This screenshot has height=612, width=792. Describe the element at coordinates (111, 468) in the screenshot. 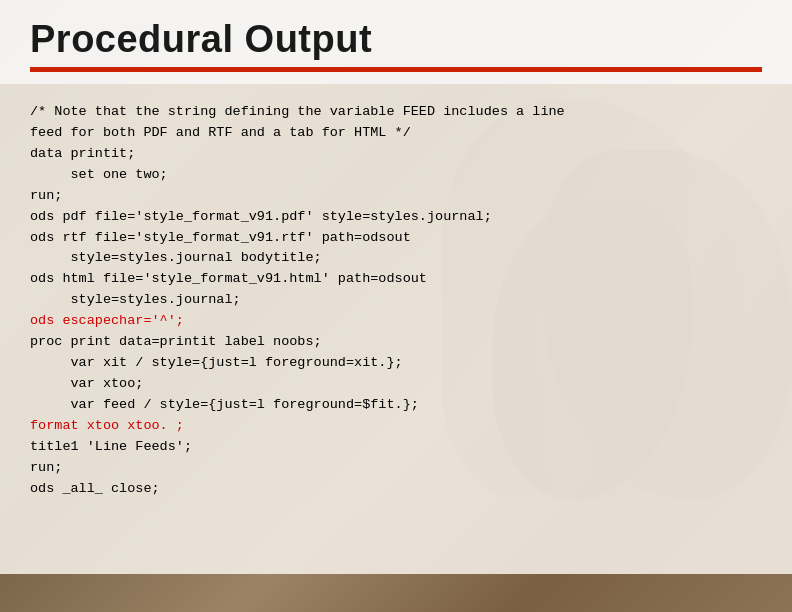

I see `code-line-3: title1 'Line Feeds'; run; ods _all_ clos…` at that location.